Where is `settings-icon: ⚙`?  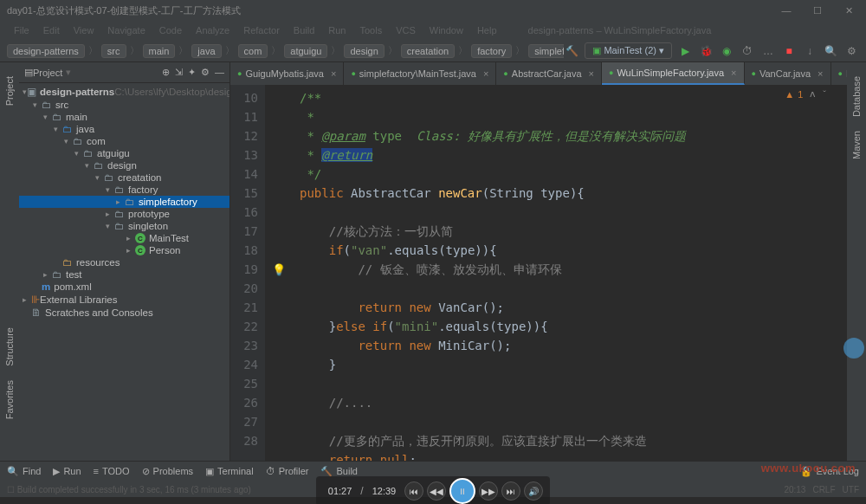
settings-icon: ⚙ is located at coordinates (851, 51).